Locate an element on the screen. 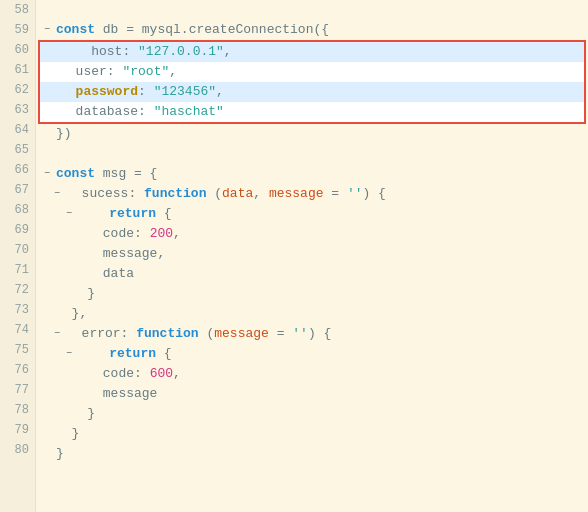 The width and height of the screenshot is (588, 512). code-line-72: − } is located at coordinates (312, 294).